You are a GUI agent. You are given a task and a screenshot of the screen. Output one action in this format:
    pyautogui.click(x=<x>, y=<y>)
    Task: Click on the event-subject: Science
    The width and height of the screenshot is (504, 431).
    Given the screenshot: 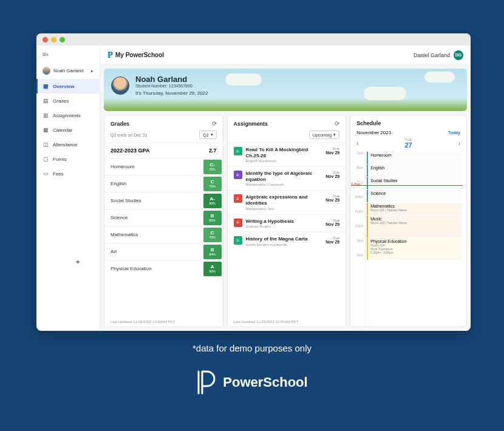 What is the action you would take?
    pyautogui.click(x=415, y=193)
    